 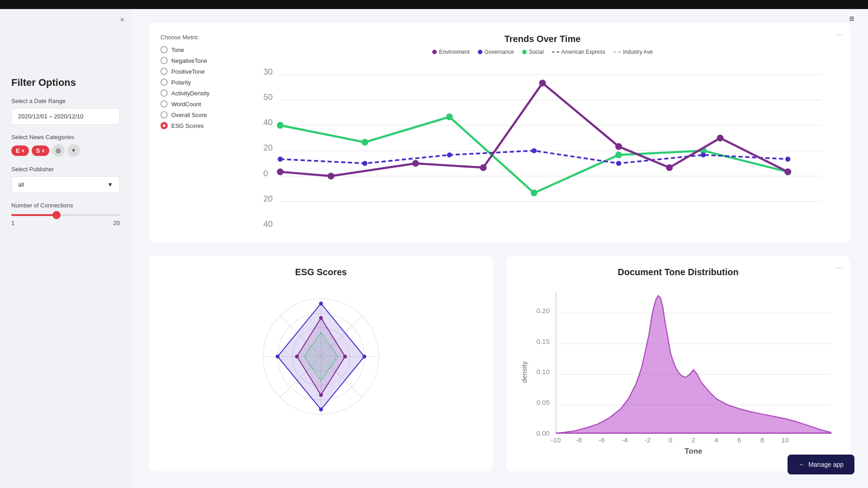 What do you see at coordinates (524, 372) in the screenshot?
I see `svg-text: density` at bounding box center [524, 372].